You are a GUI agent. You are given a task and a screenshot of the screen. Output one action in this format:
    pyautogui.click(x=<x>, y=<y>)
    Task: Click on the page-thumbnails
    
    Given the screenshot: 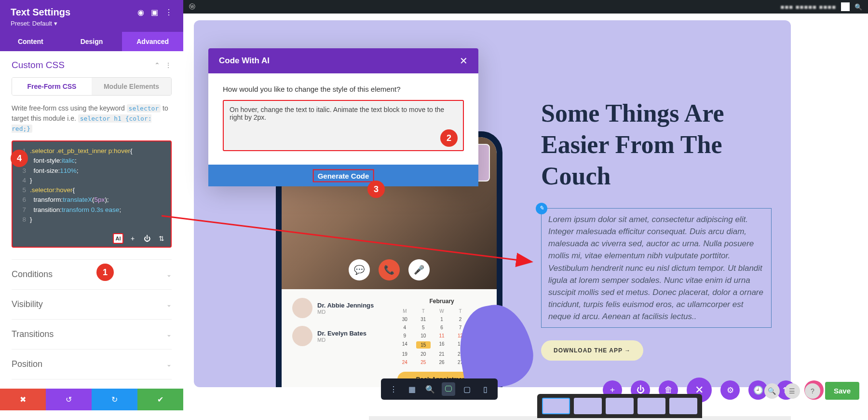 What is the action you would take?
    pyautogui.click(x=620, y=406)
    